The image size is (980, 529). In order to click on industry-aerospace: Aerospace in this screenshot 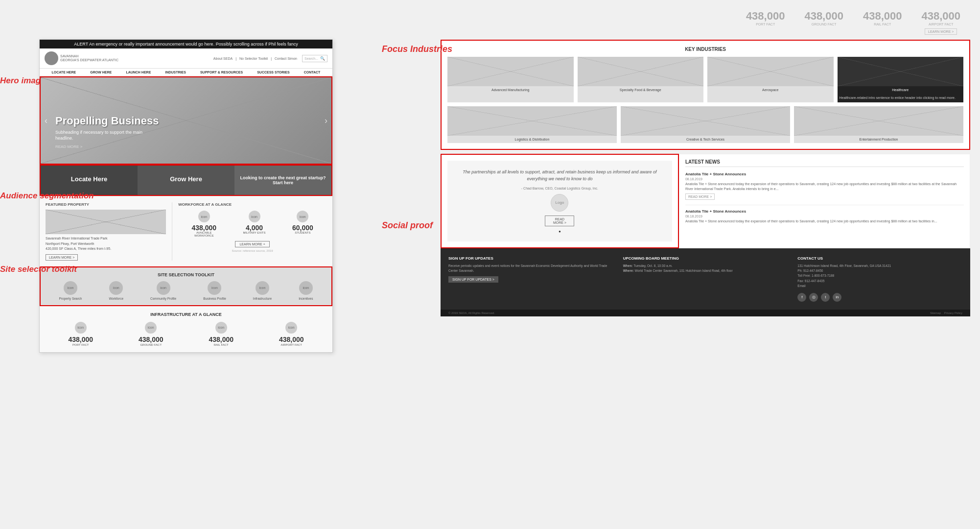, I will do `click(770, 79)`.